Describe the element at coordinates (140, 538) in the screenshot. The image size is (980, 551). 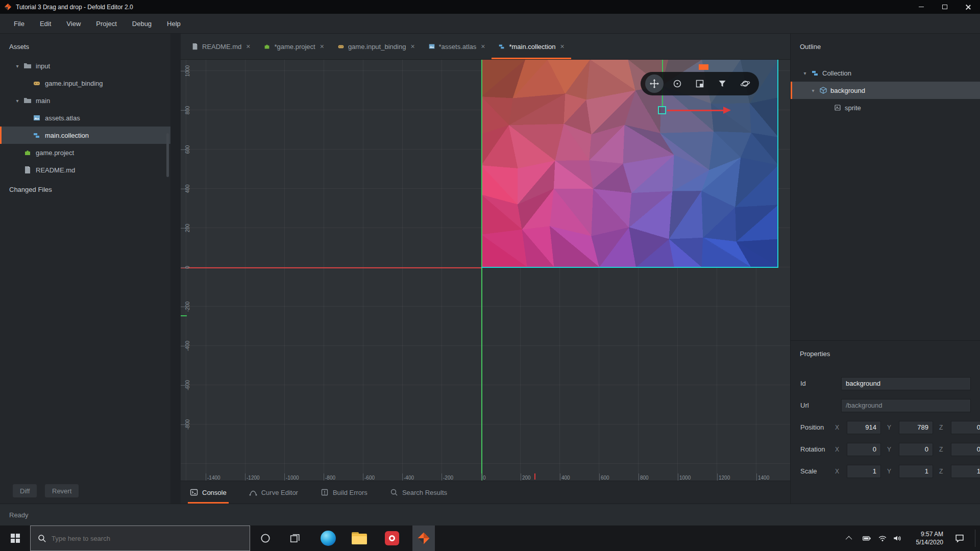
I see `taskbar-search` at that location.